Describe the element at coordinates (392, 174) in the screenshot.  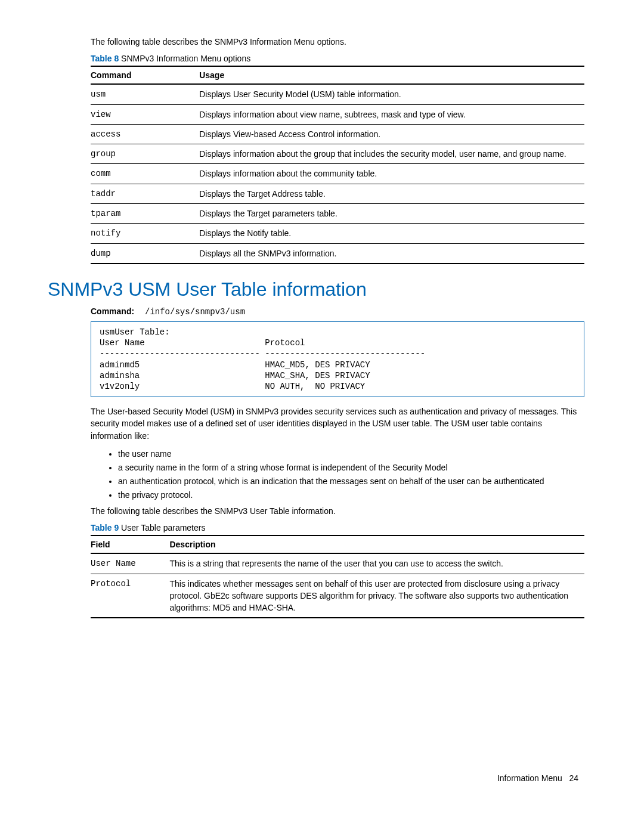
I see `usage-cell: Displays information about the community…` at that location.